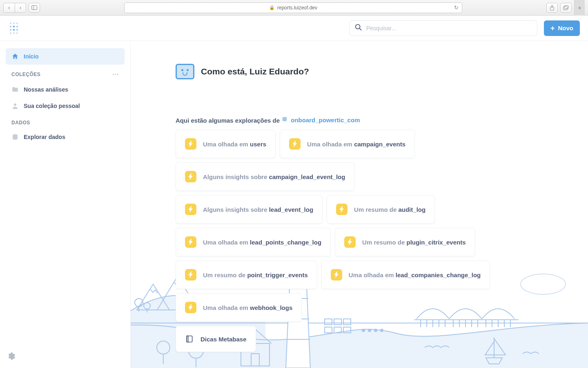 The width and height of the screenshot is (588, 368). What do you see at coordinates (65, 137) in the screenshot?
I see `sidebar-item-explore-data: Explorar dados` at bounding box center [65, 137].